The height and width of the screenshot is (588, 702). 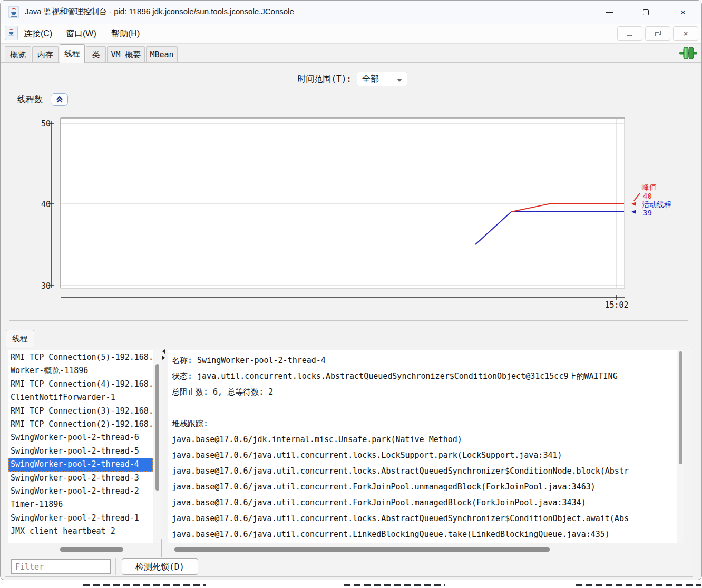 What do you see at coordinates (92, 550) in the screenshot?
I see `list-horizontal-scrollbar-thumb` at bounding box center [92, 550].